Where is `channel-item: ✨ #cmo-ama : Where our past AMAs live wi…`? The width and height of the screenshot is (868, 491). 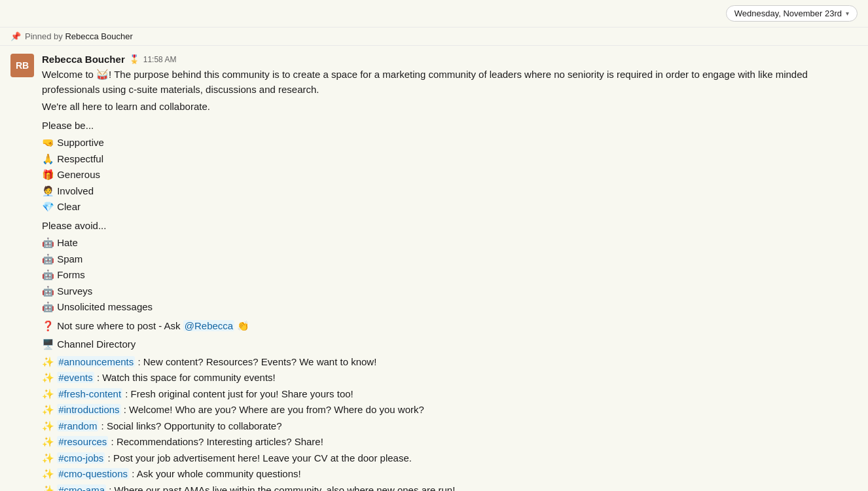 channel-item: ✨ #cmo-ama : Where our past AMAs live wi… is located at coordinates (450, 487).